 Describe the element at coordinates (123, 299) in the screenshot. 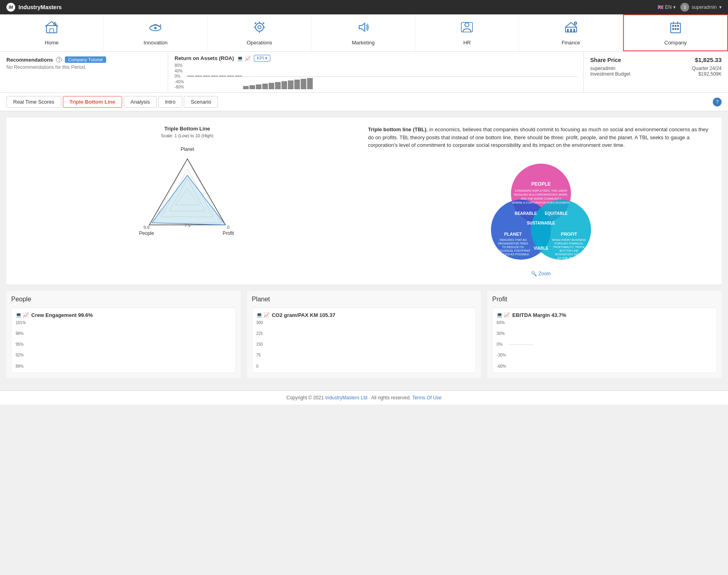

I see `people-title: People` at that location.